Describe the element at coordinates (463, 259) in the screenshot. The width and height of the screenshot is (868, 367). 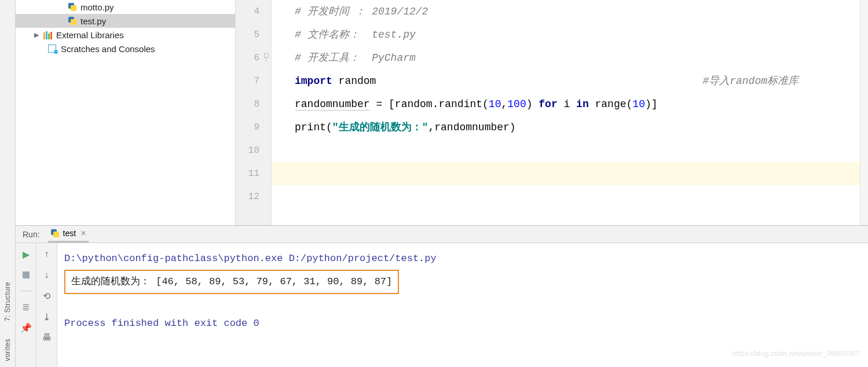
I see `console-command: D:\python\config-pathclass\python.exe D:…` at that location.